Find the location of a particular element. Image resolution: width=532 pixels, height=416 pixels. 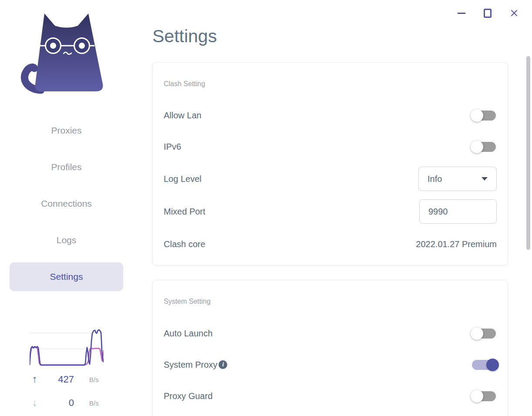

mixed-port-label: Mixed Port is located at coordinates (185, 211).